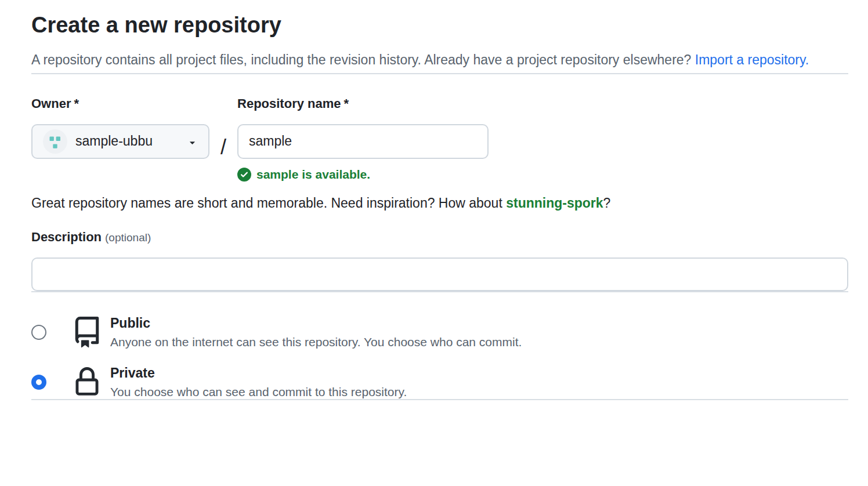  What do you see at coordinates (316, 324) in the screenshot?
I see `public-option-label: Public` at bounding box center [316, 324].